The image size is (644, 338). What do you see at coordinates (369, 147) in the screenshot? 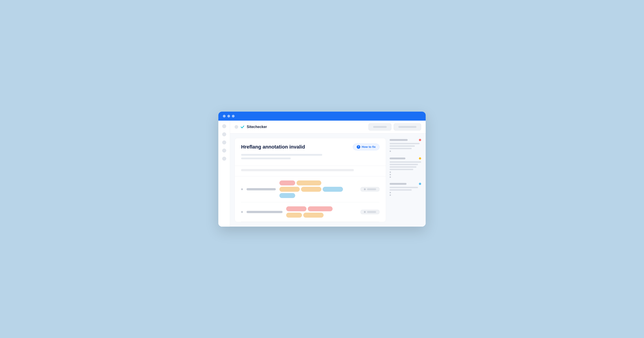
I see `how-to-fix-label: How to fix` at bounding box center [369, 147].